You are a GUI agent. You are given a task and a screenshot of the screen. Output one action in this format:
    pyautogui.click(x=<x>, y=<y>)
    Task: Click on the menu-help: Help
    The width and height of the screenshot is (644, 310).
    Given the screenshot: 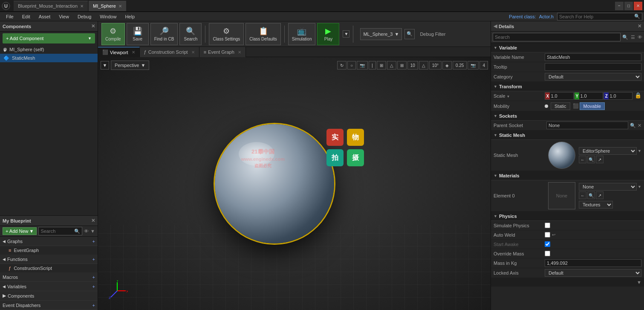 What is the action you would take?
    pyautogui.click(x=130, y=17)
    